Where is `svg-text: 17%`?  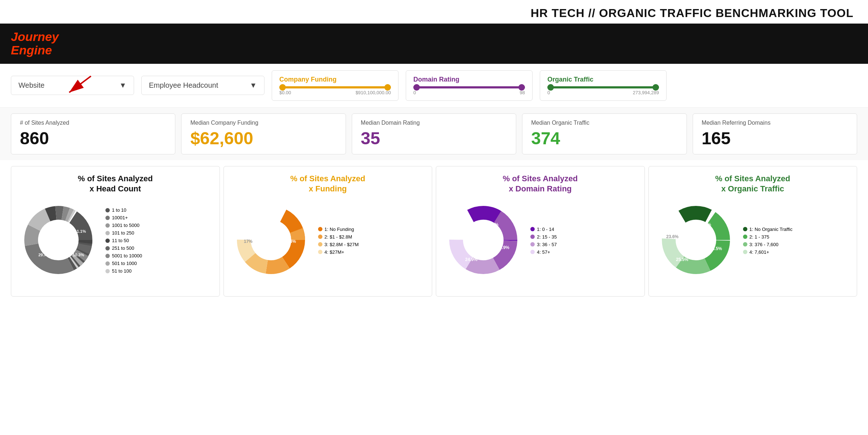
svg-text: 17% is located at coordinates (248, 241).